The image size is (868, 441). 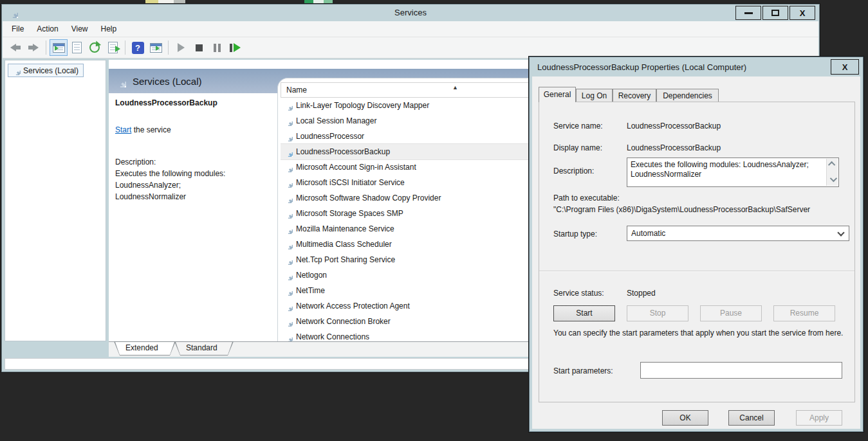 What do you see at coordinates (658, 314) in the screenshot?
I see `stop-button: Stop` at bounding box center [658, 314].